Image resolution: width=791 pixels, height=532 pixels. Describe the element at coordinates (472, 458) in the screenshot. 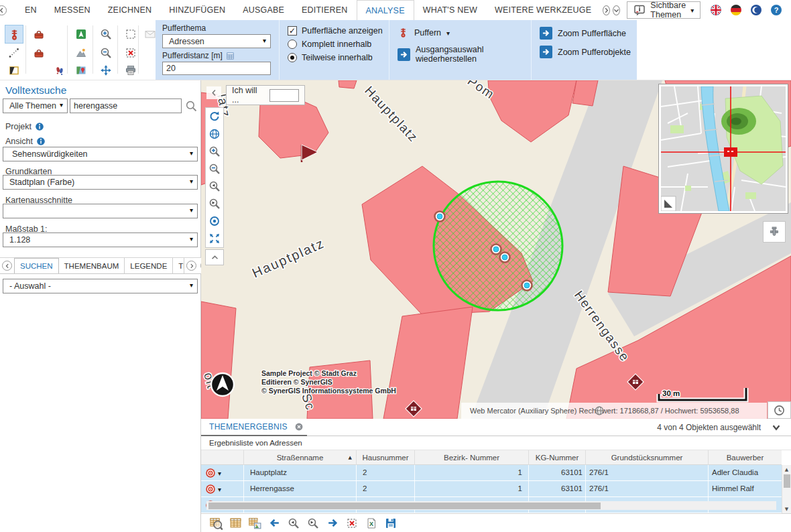

I see `column-bezirk-nummer: Bezirk- Nummer` at that location.